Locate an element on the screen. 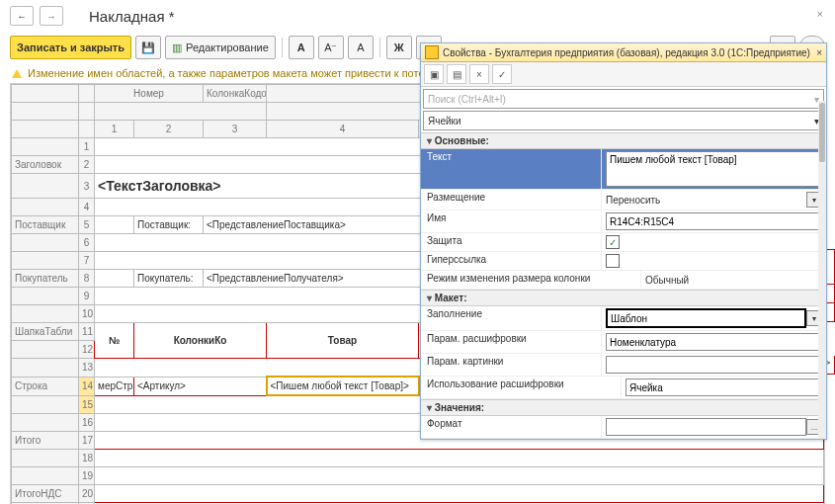 The width and height of the screenshot is (835, 504). prop-column-resize: Режим изменения размера колонки Обычный is located at coordinates (624, 281).